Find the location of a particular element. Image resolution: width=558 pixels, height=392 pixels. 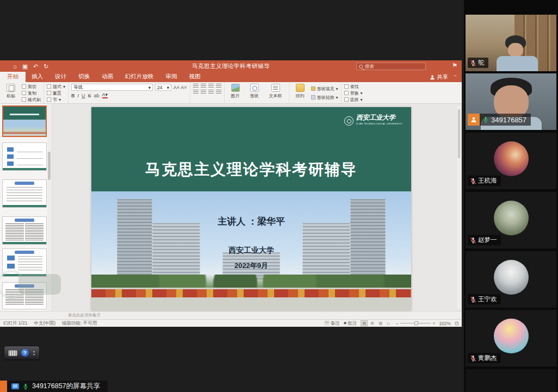

participant-tile-3: 王杭海 is located at coordinates (511, 161).